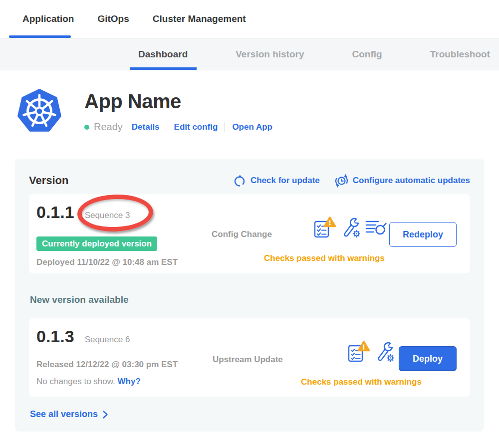  What do you see at coordinates (252, 127) in the screenshot?
I see `open-app-link: Open App` at bounding box center [252, 127].